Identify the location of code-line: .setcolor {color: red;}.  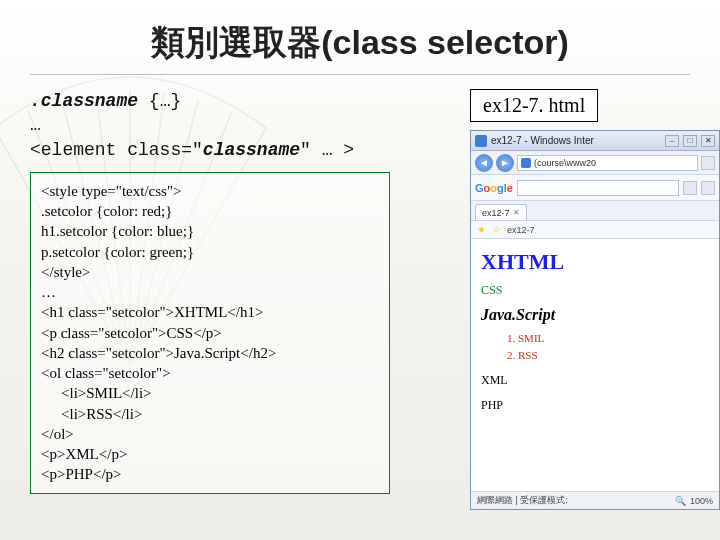
(210, 211).